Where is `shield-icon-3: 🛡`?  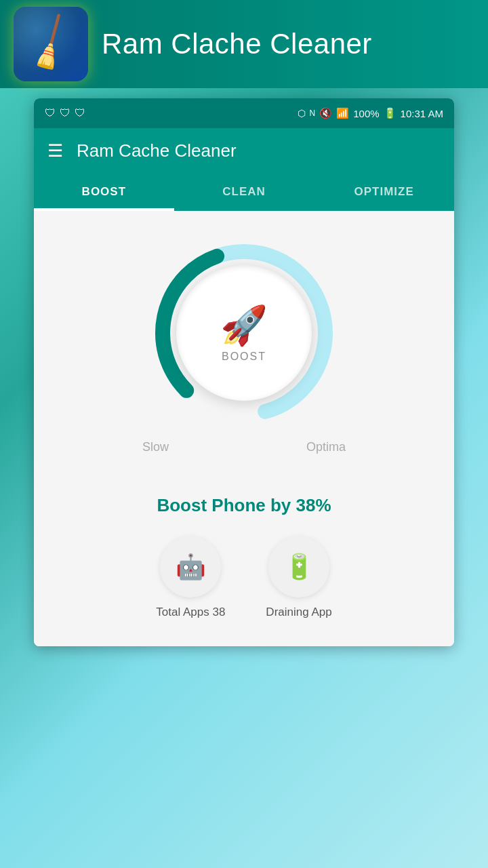 shield-icon-3: 🛡 is located at coordinates (80, 113).